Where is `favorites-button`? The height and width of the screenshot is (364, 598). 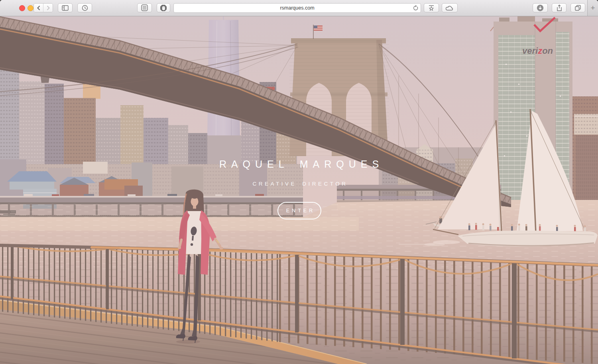
favorites-button is located at coordinates (431, 8).